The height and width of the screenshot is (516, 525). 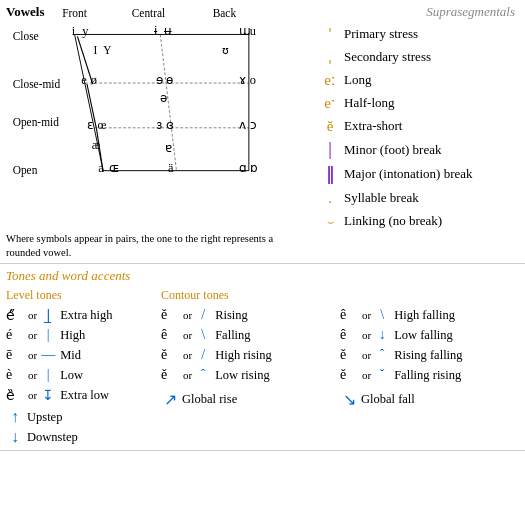 I want to click on extra-short-symbol: ĕ, so click(x=330, y=126).